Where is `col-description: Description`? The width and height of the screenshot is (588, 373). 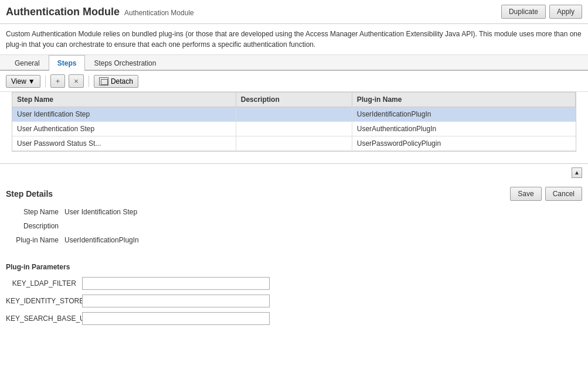 col-description: Description is located at coordinates (294, 100).